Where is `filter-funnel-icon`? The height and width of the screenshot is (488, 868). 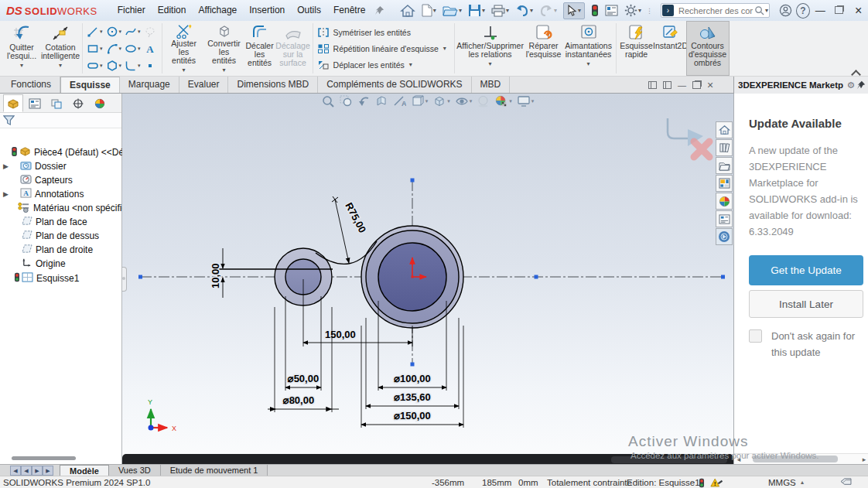
filter-funnel-icon is located at coordinates (9, 121).